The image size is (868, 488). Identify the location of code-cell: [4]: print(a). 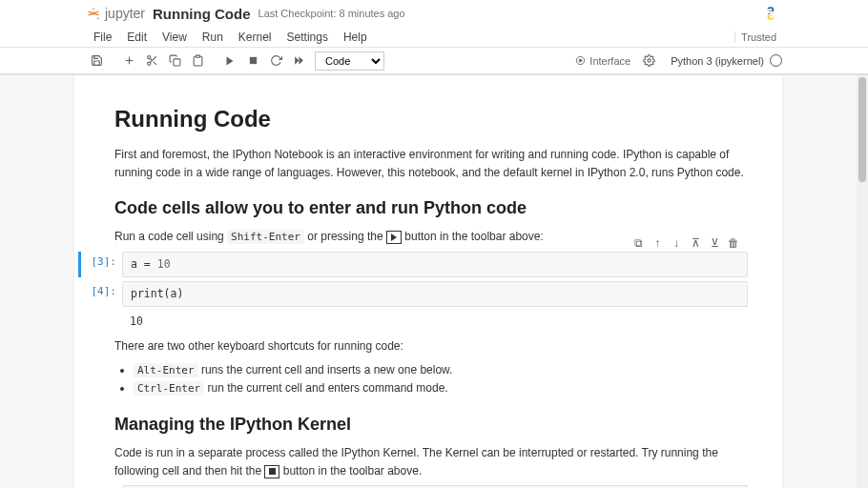
(418, 294).